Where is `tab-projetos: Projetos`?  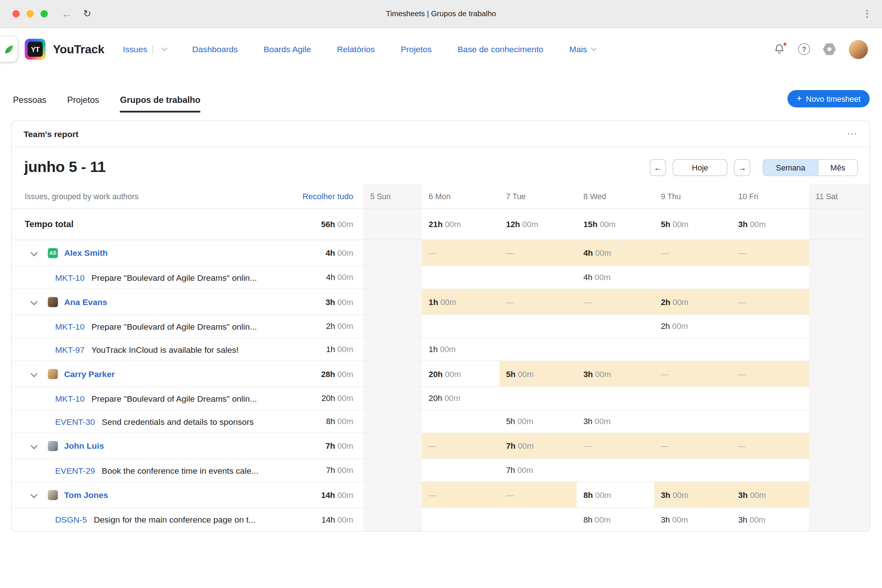 tab-projetos: Projetos is located at coordinates (83, 104).